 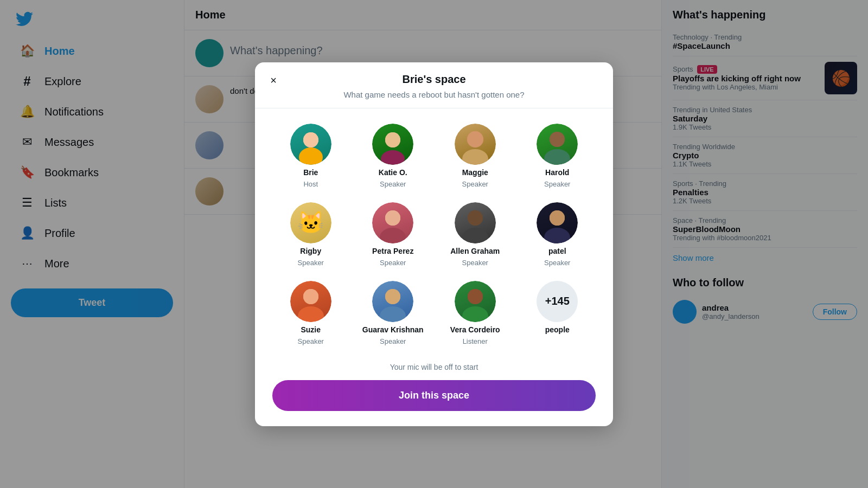 I want to click on participant-name-suzie: Suzie, so click(x=310, y=330).